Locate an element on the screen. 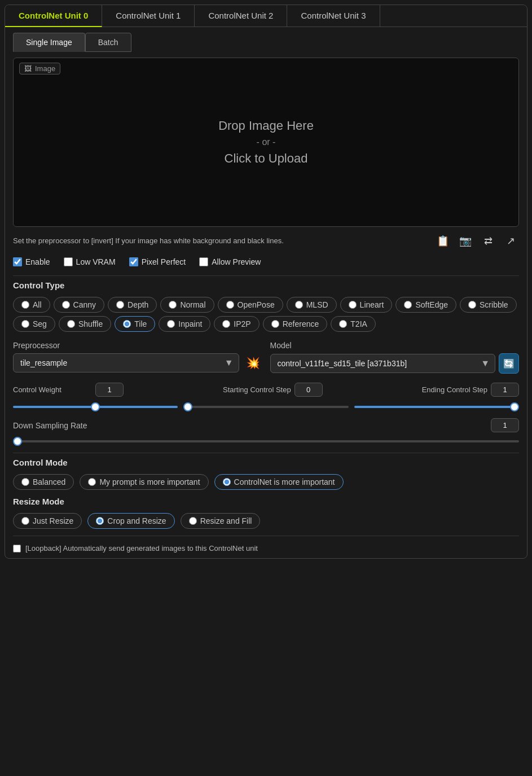  loopback-label: [Loopback] Automatically send generated … is located at coordinates (142, 549).